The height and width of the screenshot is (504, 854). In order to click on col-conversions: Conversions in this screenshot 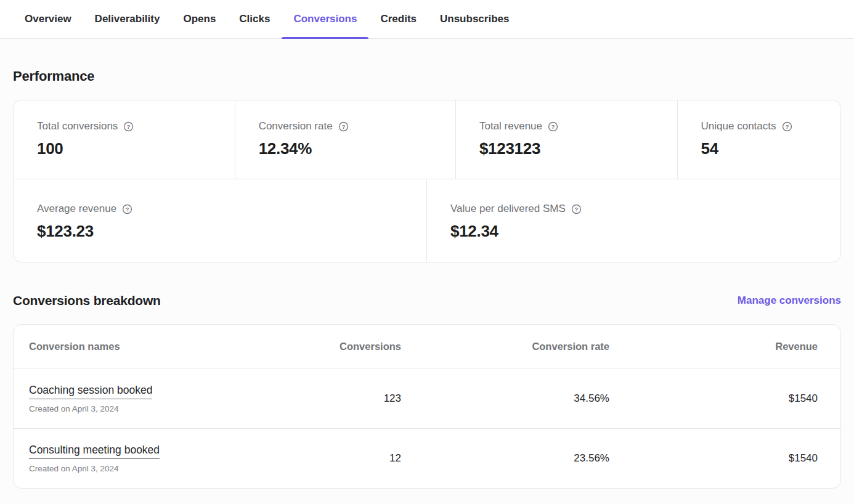, I will do `click(336, 346)`.